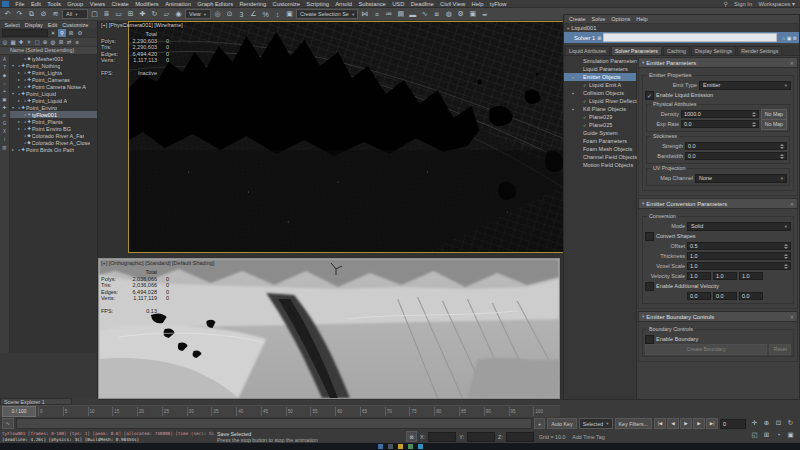  Describe the element at coordinates (420, 446) in the screenshot. I see `3dsmax-app-icon` at that location.